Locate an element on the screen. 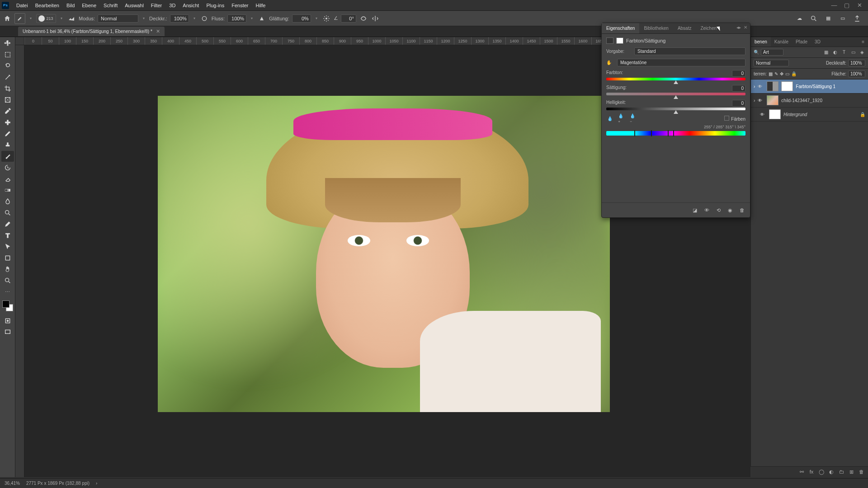 The image size is (868, 488). menu-edit: Bearbeiten is located at coordinates (47, 5).